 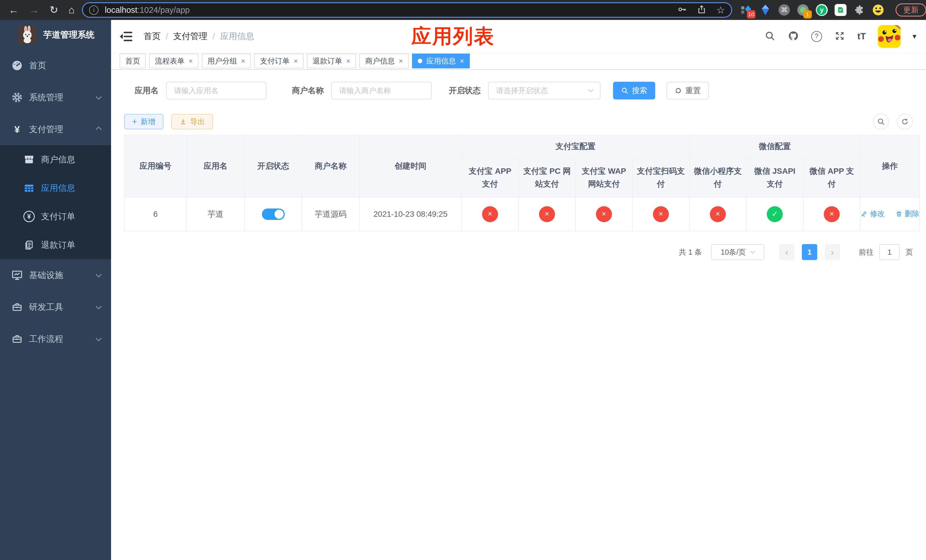 What do you see at coordinates (720, 10) in the screenshot?
I see `bookmark-star-icon: ☆` at bounding box center [720, 10].